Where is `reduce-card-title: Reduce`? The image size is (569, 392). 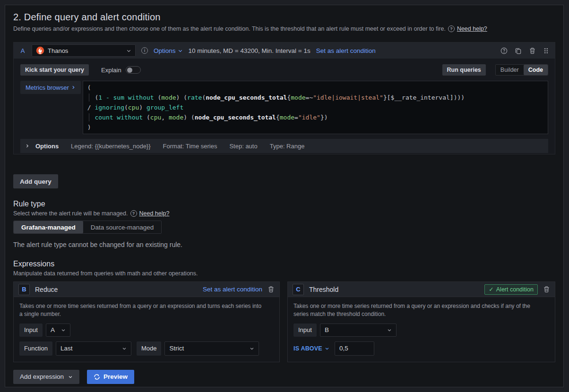
reduce-card-title: Reduce is located at coordinates (46, 290).